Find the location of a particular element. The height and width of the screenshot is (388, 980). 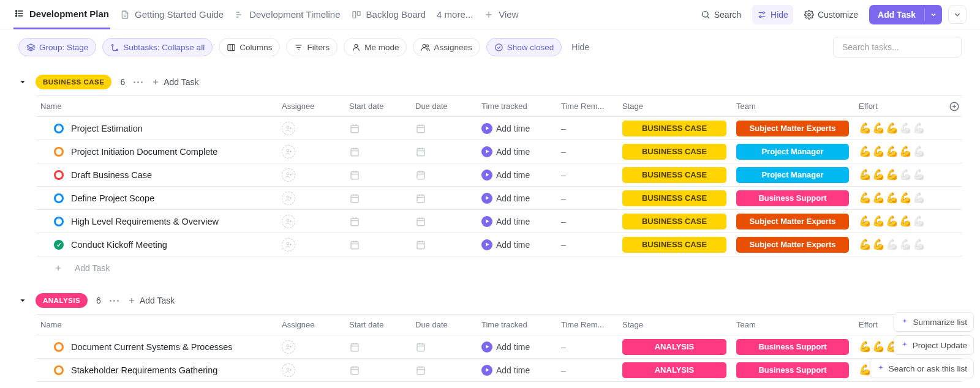

assignees-chip: Assignees is located at coordinates (446, 47).